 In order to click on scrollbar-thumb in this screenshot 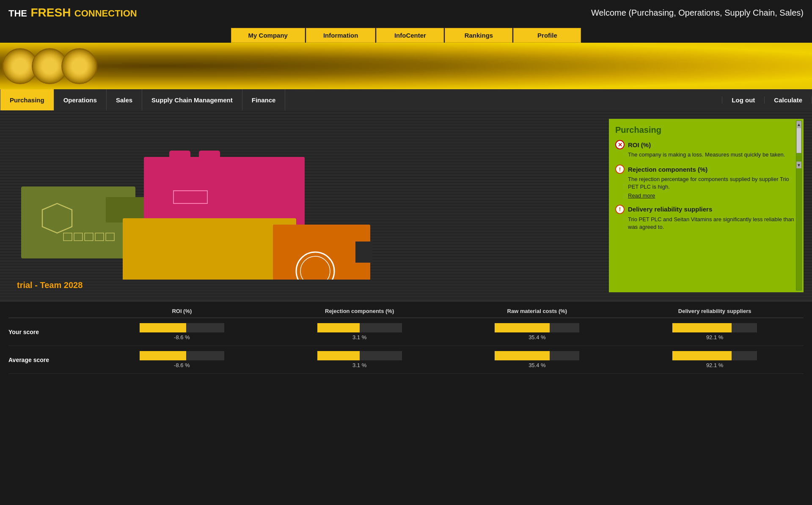, I will do `click(799, 140)`.